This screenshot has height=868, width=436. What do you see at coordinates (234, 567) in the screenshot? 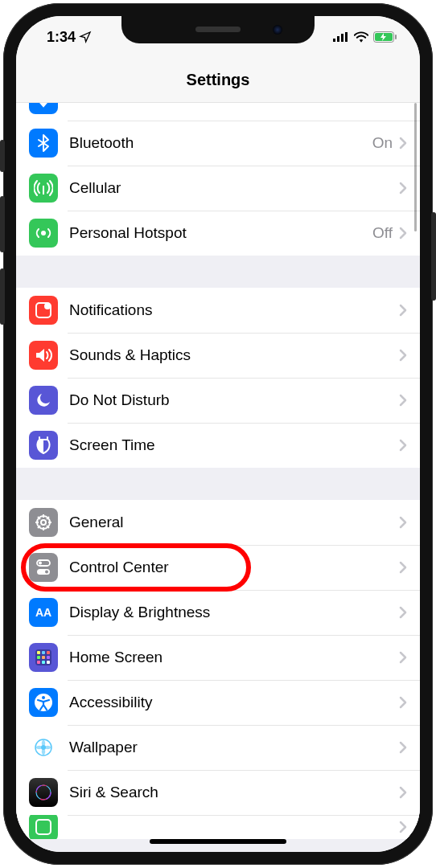
I see `row-label: Control Center` at bounding box center [234, 567].